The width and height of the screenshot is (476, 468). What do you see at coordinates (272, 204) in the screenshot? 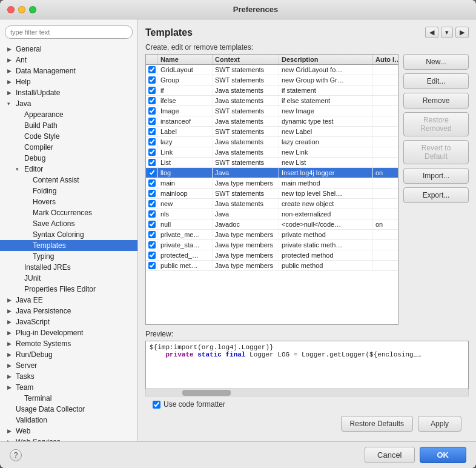
I see `table-row: newJava statementscreate new object` at bounding box center [272, 204].